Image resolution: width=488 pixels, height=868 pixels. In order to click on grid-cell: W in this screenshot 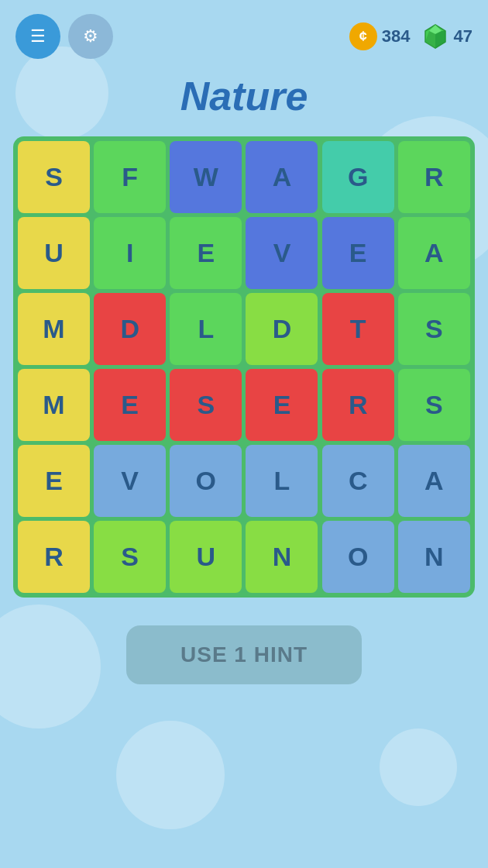, I will do `click(206, 177)`.